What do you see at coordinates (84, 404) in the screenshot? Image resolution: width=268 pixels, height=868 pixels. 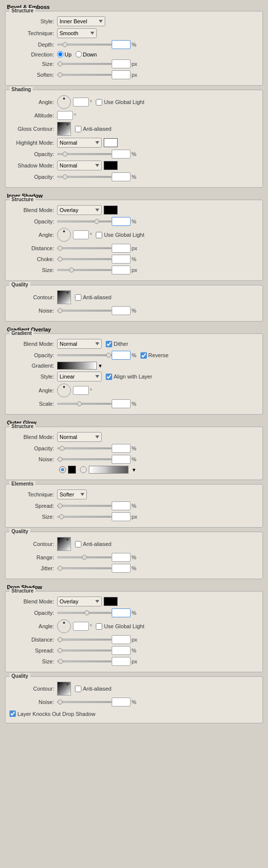 I see `scale-slider-go` at bounding box center [84, 404].